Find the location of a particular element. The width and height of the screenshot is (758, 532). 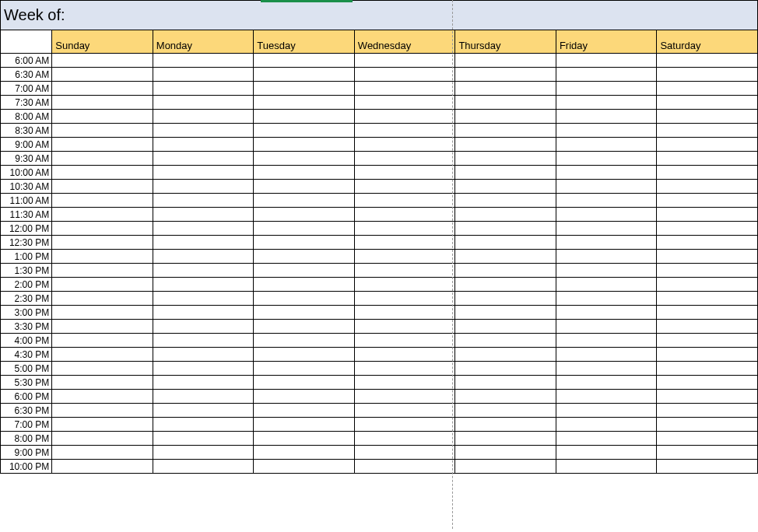

day-header-wednesday: Wednesday is located at coordinates (405, 42).